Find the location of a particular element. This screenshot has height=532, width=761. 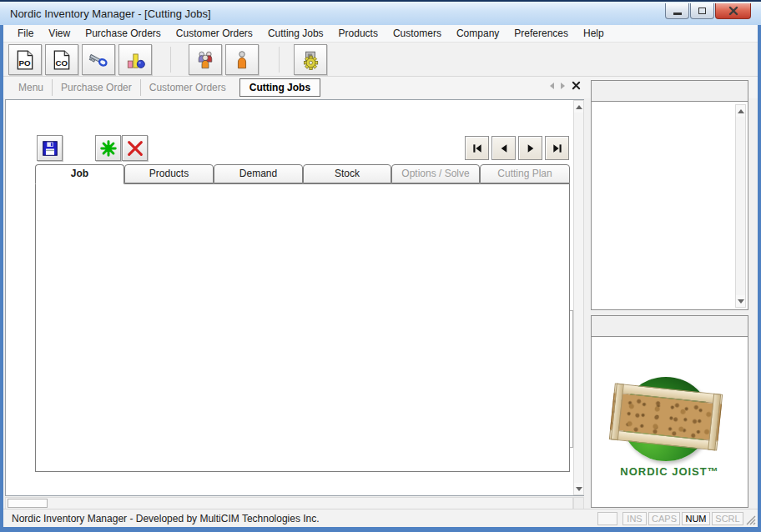

customer-order-toolbar-button: CO is located at coordinates (62, 60).